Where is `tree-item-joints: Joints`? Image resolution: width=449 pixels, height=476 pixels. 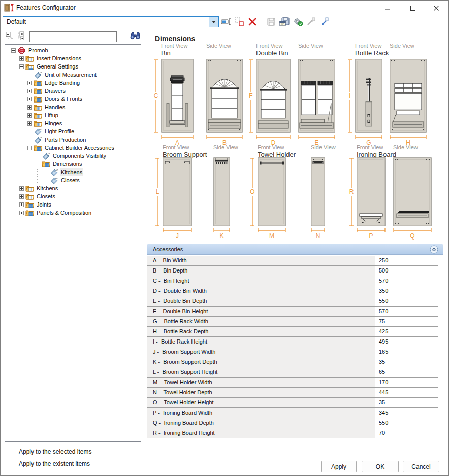
tree-item-joints: Joints is located at coordinates (73, 205).